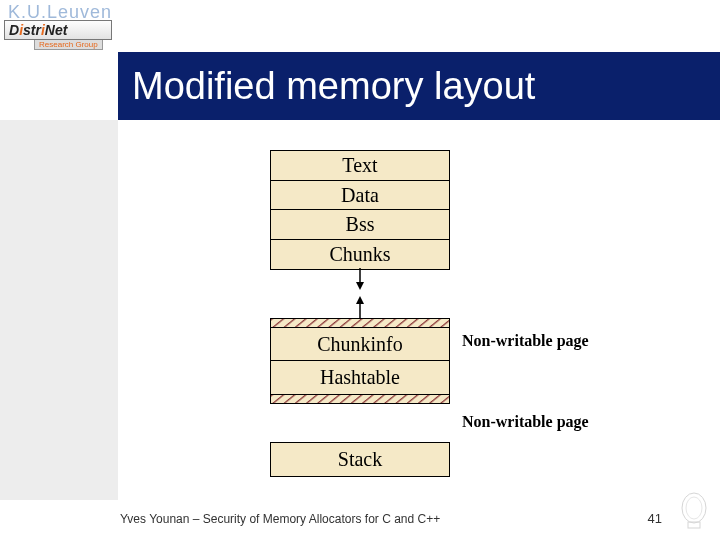 This screenshot has height=540, width=720. What do you see at coordinates (360, 459) in the screenshot?
I see `memory-diagram-bottom: Stack` at bounding box center [360, 459].